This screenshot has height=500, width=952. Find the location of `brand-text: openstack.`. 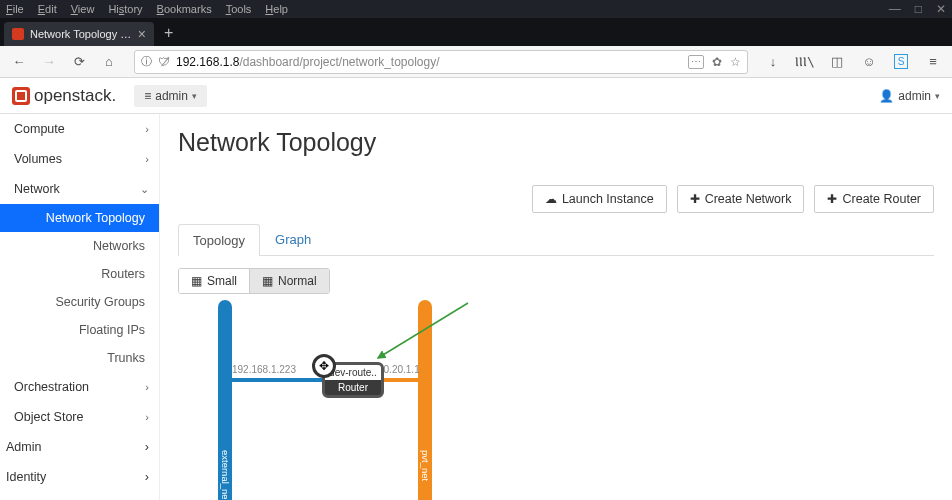

brand-text: openstack. is located at coordinates (75, 96).